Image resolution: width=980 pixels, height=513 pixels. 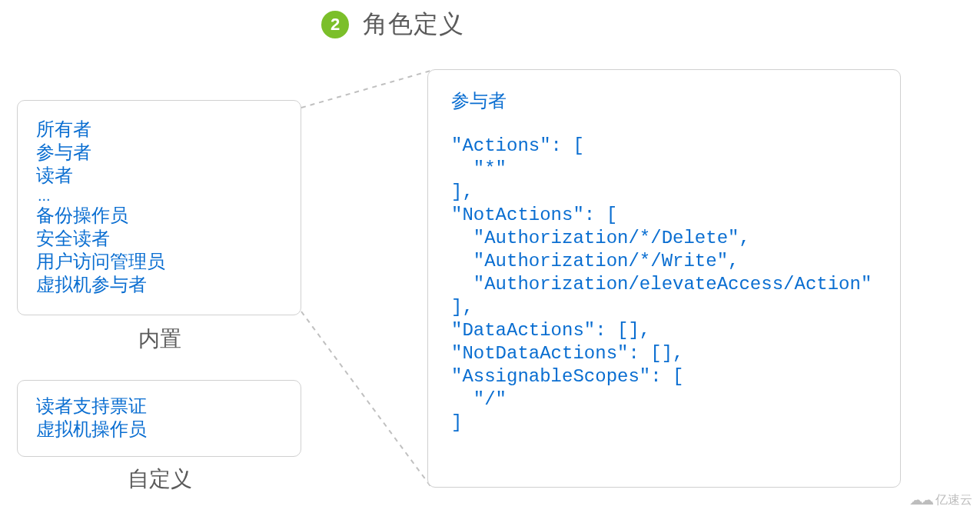 What do you see at coordinates (159, 261) in the screenshot?
I see `role-item: 用户访问管理员` at bounding box center [159, 261].